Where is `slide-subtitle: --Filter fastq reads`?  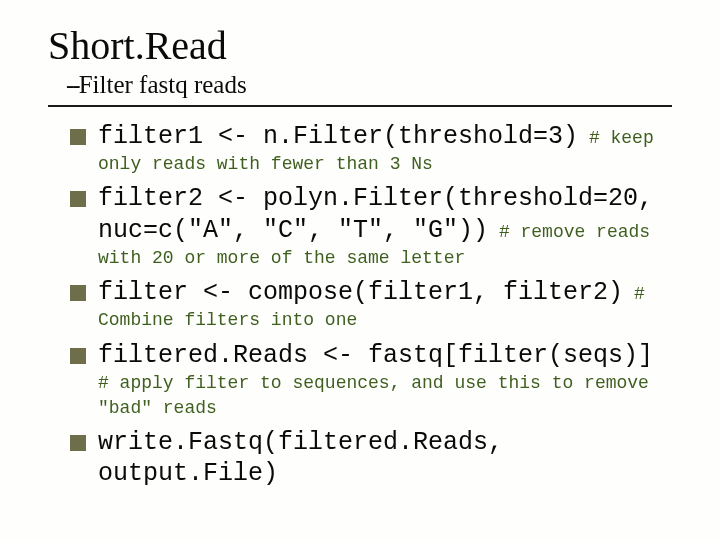 slide-subtitle: --Filter fastq reads is located at coordinates (369, 85).